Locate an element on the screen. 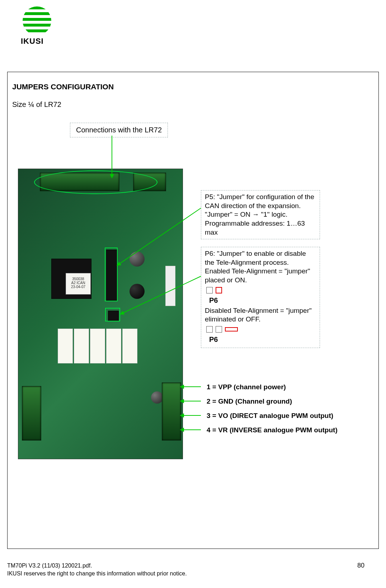 This screenshot has width=386, height=588. pin-2-label: 2 = GND (Channel ground) is located at coordinates (249, 401).